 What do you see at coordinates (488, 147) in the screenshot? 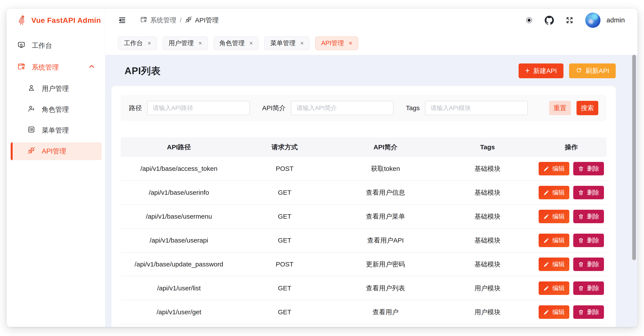
I see `col-tags: Tags` at bounding box center [488, 147].